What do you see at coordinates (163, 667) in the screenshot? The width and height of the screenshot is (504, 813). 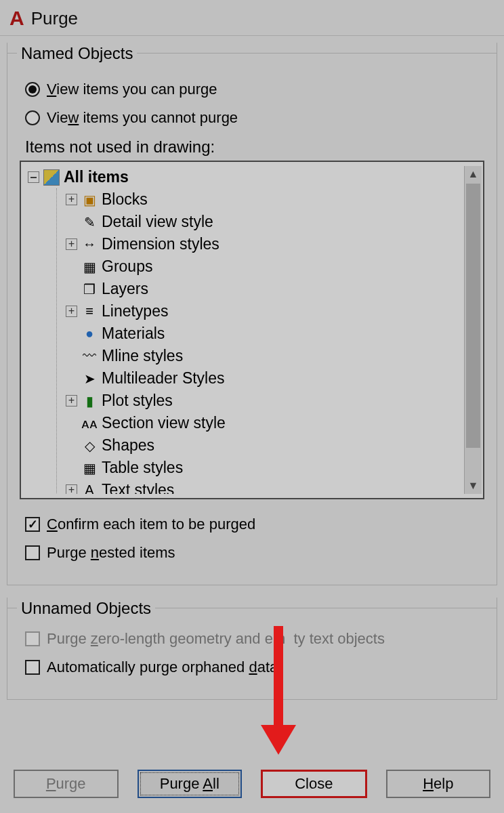 I see `checkbox-label: Automatically purge orphaned data` at bounding box center [163, 667].